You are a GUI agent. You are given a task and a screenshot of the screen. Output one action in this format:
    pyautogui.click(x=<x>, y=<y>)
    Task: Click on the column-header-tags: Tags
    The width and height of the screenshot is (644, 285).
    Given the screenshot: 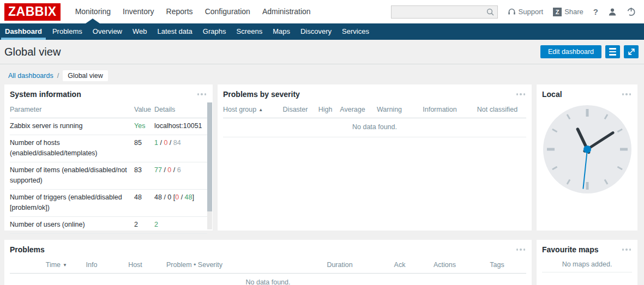 What is the action you would take?
    pyautogui.click(x=497, y=266)
    